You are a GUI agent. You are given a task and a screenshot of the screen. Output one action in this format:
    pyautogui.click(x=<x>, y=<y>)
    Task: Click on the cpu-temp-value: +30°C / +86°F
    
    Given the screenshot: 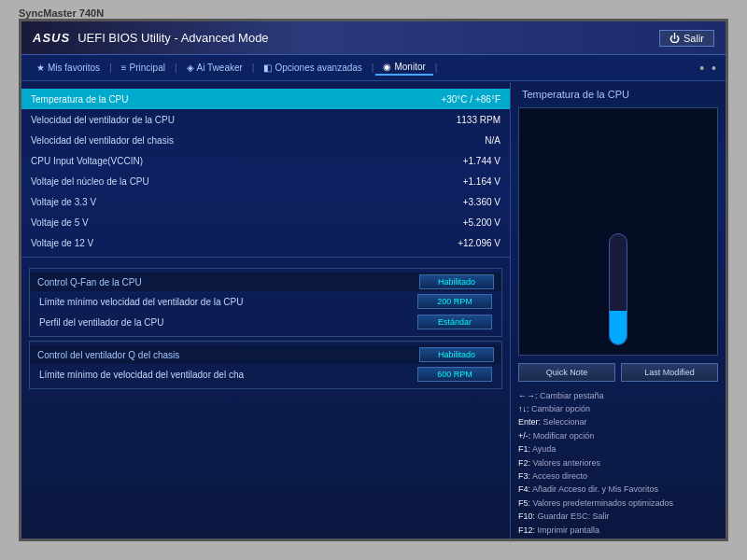 What is the action you would take?
    pyautogui.click(x=463, y=99)
    